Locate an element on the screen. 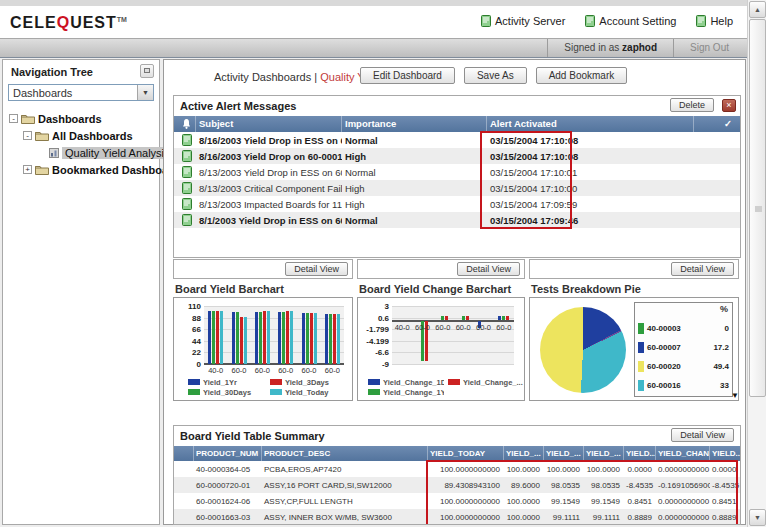  edit-dashboard-button: Edit Dashboard is located at coordinates (408, 76).